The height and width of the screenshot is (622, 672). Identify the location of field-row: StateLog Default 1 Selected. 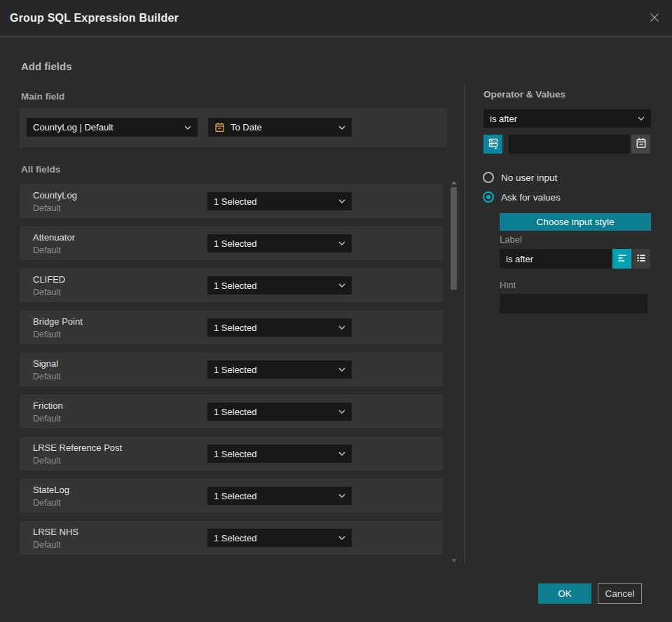
(231, 496).